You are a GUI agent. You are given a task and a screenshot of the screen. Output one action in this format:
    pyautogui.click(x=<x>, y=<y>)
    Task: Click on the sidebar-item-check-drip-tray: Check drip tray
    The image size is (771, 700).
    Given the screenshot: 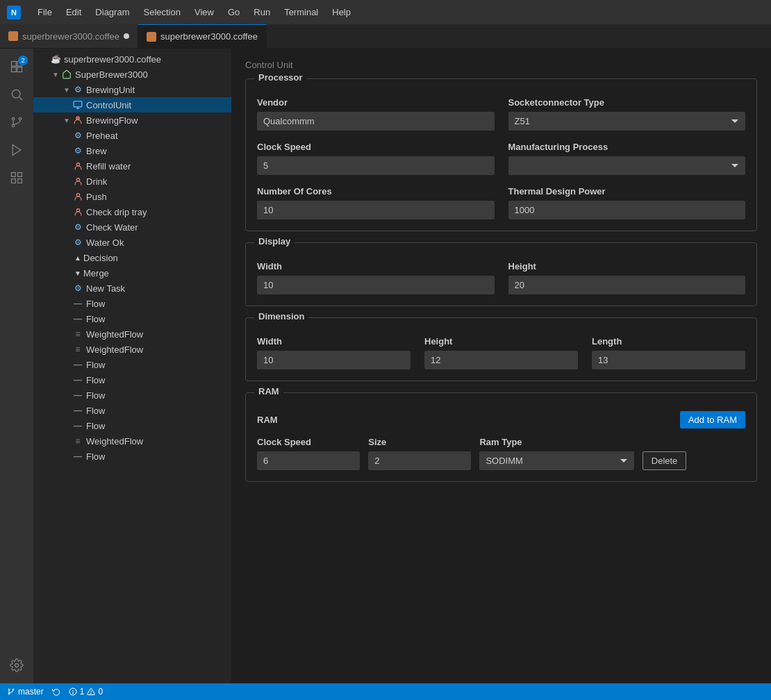 What is the action you would take?
    pyautogui.click(x=132, y=212)
    